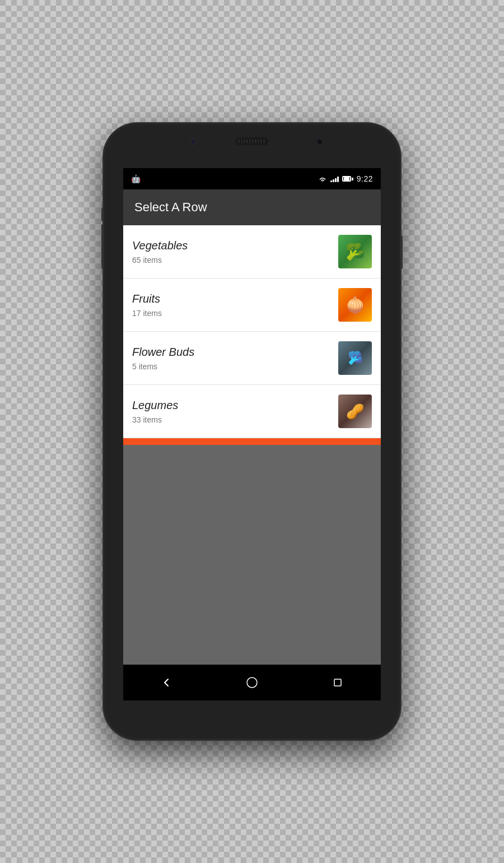 The height and width of the screenshot is (863, 504). I want to click on list-container: Vegetables 65 items Fruits 17 items Flow…, so click(252, 335).